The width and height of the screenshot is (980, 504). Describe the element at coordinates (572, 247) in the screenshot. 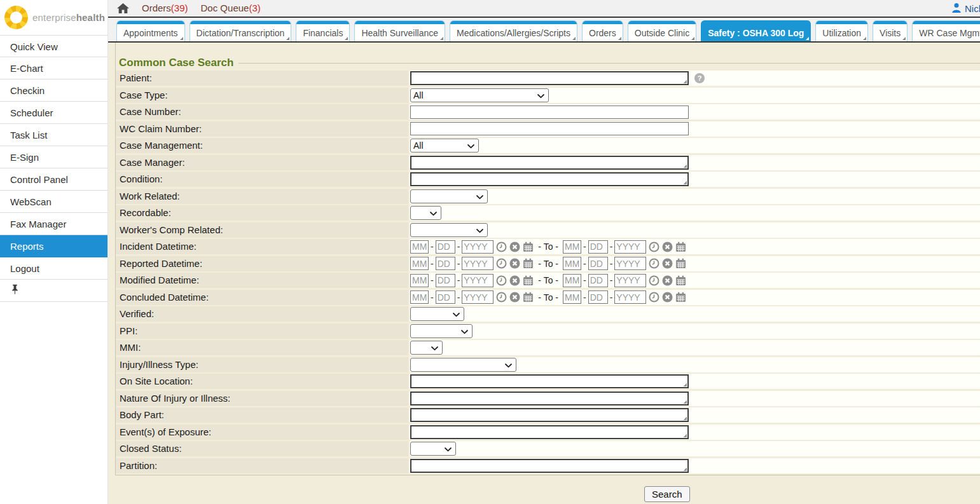

I see `incident-datetime-to-month-input` at that location.